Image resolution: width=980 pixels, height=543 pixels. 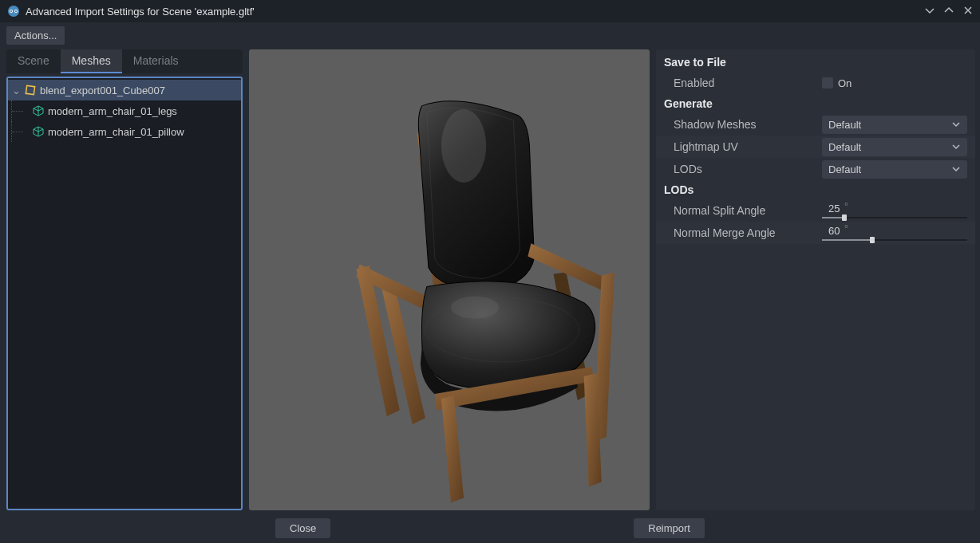 What do you see at coordinates (124, 132) in the screenshot?
I see `tree-row-child: modern_arm_chair_01_pillow` at bounding box center [124, 132].